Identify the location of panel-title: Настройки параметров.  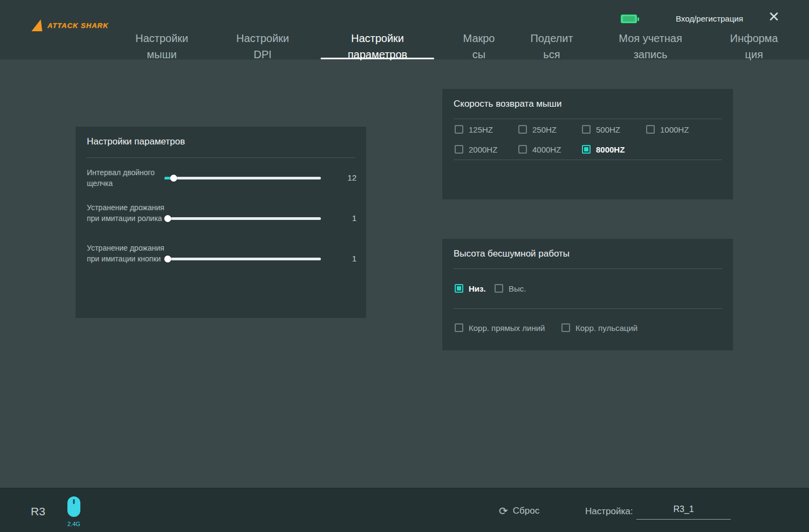
(136, 142).